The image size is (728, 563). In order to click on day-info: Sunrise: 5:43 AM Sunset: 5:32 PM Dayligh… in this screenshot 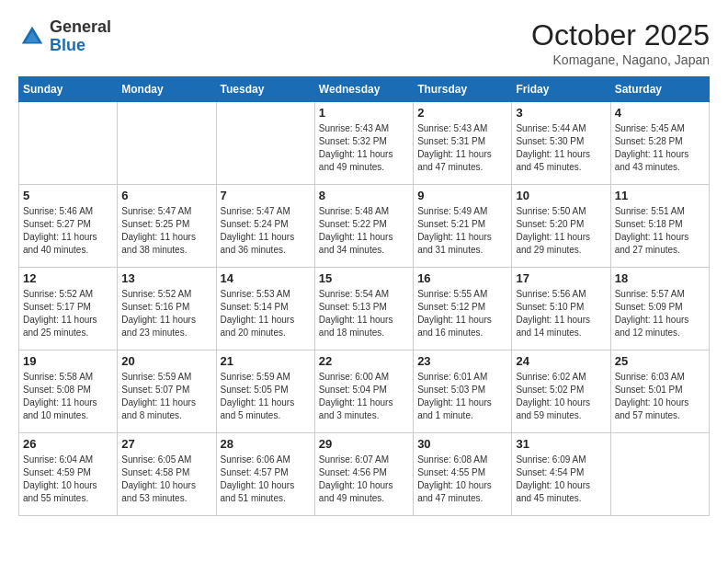, I will do `click(364, 148)`.